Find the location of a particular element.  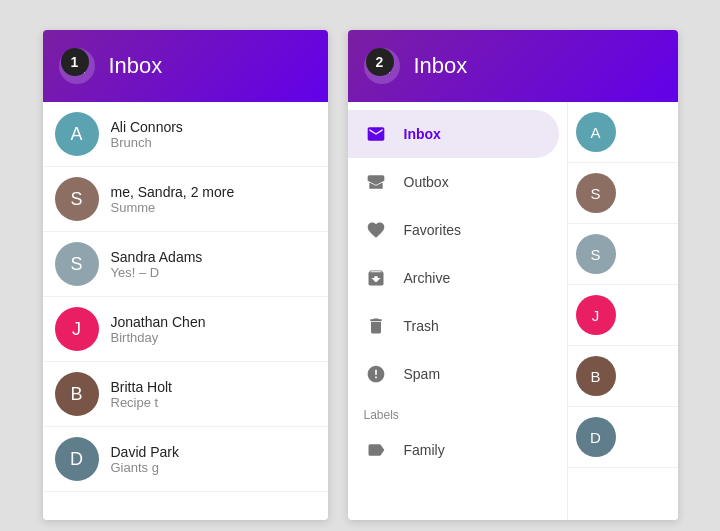

email-sender-1: Ali Connors is located at coordinates (214, 127).